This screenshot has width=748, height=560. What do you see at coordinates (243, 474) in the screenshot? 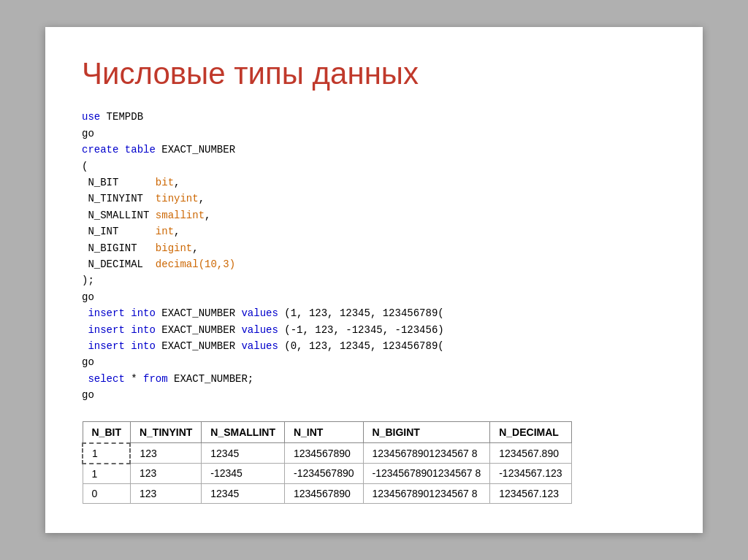
I see `cell-row2-nsmallint: -12345` at bounding box center [243, 474].